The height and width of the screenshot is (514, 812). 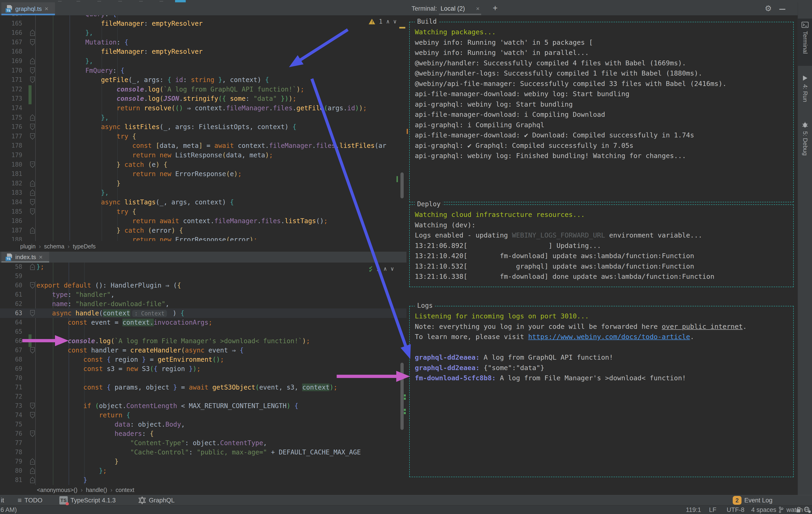 I want to click on top-tick, so click(x=78, y=1).